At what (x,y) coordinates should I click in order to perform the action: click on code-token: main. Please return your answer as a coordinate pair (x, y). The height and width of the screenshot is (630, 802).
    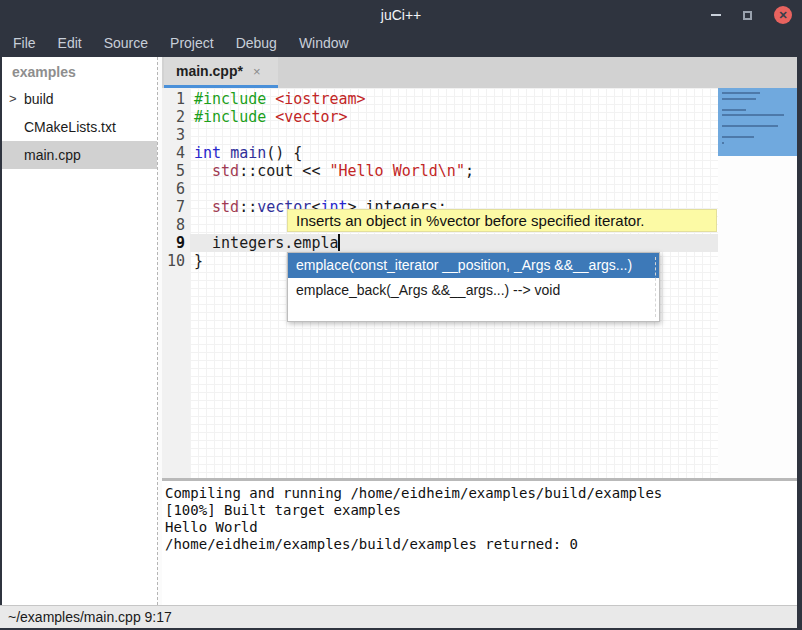
    Looking at the image, I should click on (248, 153).